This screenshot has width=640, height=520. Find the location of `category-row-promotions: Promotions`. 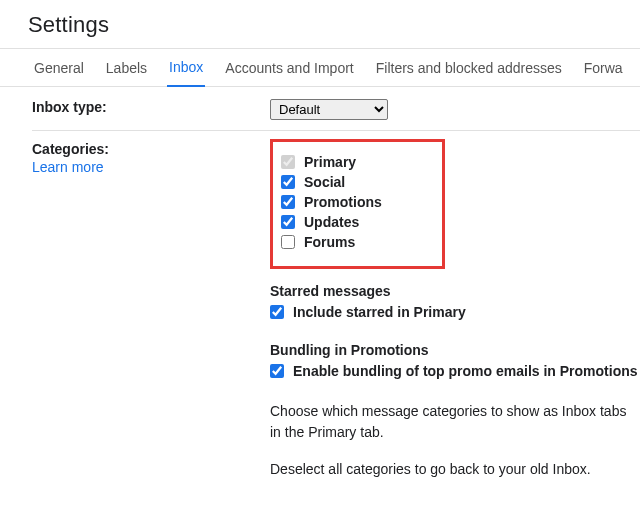

category-row-promotions: Promotions is located at coordinates (332, 202).